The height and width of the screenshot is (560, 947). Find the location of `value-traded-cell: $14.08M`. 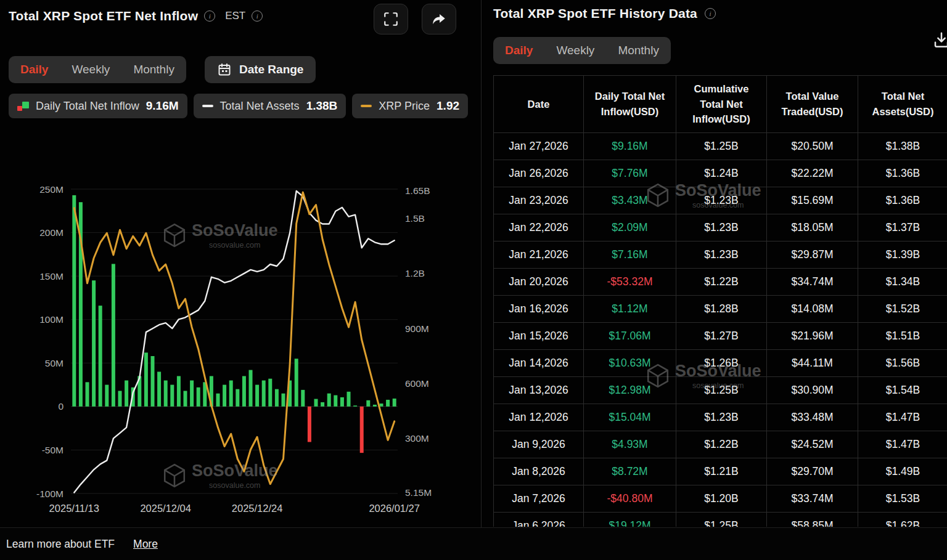

value-traded-cell: $14.08M is located at coordinates (813, 309).